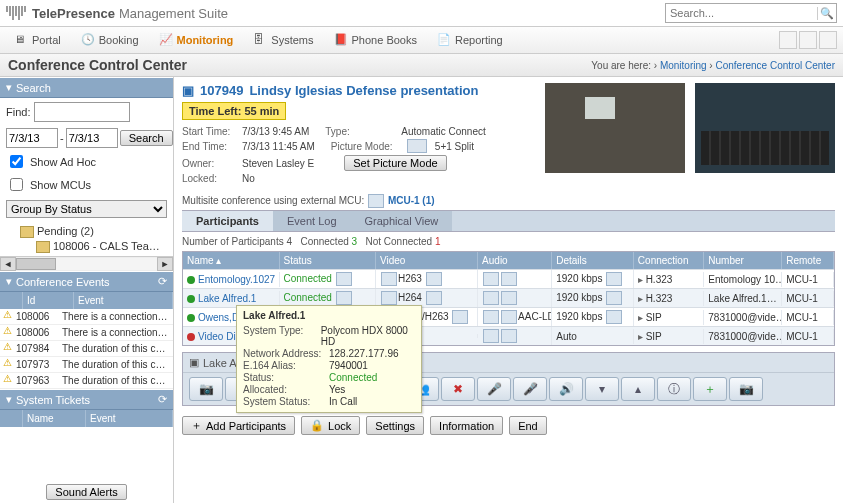 The width and height of the screenshot is (843, 503). Describe the element at coordinates (12, 300) in the screenshot. I see `col-icon` at that location.